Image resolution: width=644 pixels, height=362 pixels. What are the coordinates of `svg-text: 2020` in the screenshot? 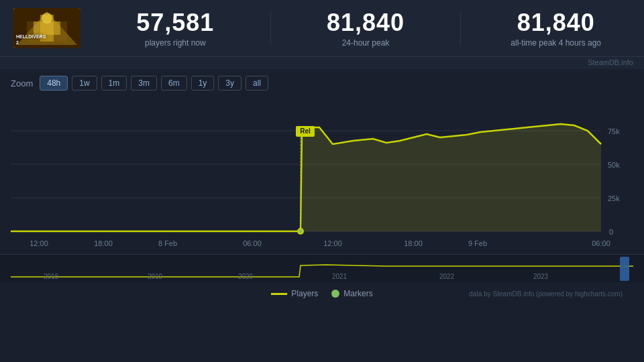 It's located at (246, 276).